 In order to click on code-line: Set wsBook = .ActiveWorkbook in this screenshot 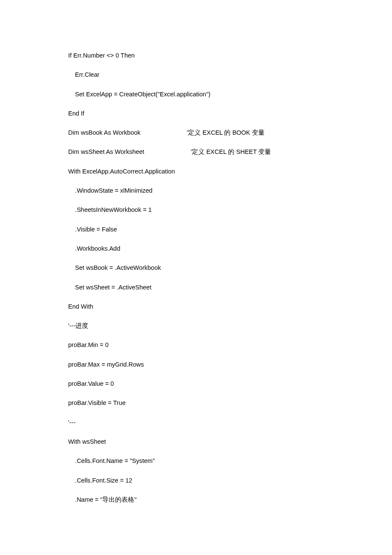, I will do `click(196, 268)`.